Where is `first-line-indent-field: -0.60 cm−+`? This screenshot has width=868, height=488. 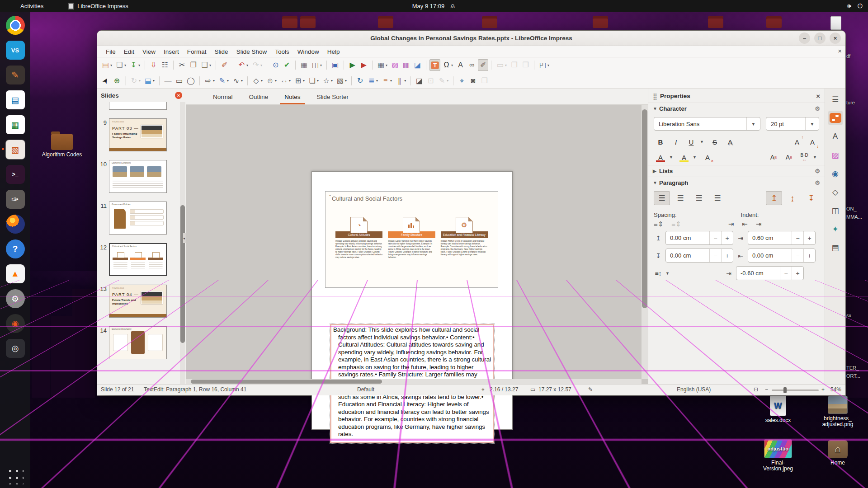
first-line-indent-field: -0.60 cm−+ is located at coordinates (770, 273).